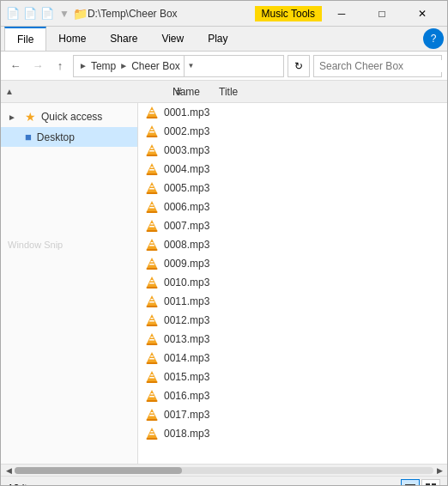  What do you see at coordinates (431, 483) in the screenshot?
I see `view-large-button` at bounding box center [431, 483].